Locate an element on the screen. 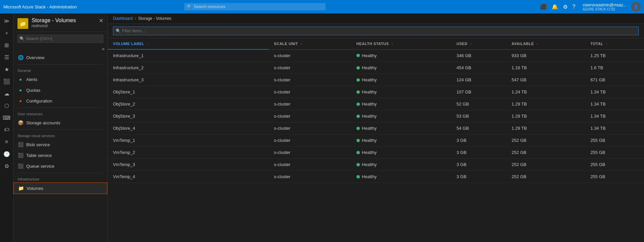 Image resolution: width=644 pixels, height=242 pixels. filter-search-icon: 🔍 is located at coordinates (118, 31).